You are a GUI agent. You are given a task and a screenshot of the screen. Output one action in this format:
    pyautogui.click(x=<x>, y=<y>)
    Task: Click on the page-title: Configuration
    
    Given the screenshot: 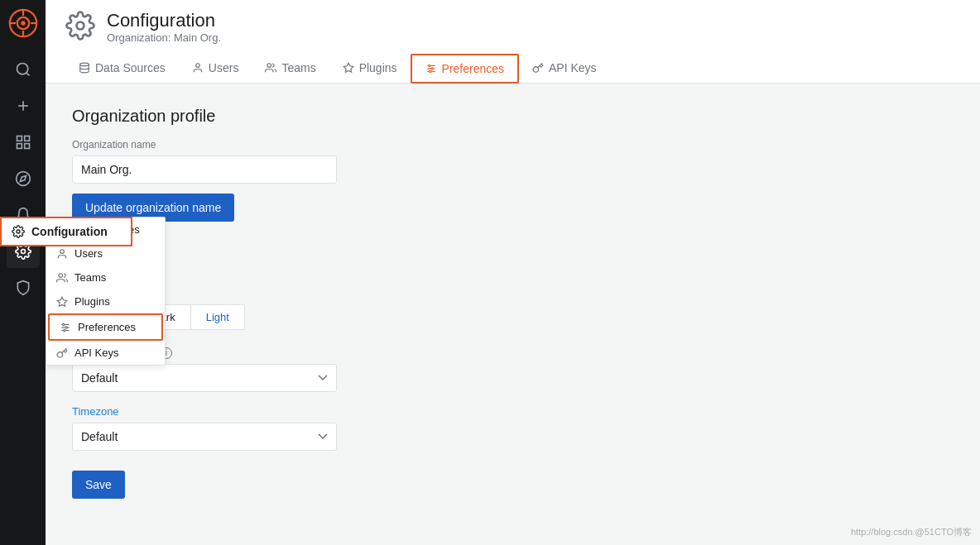 What is the action you would take?
    pyautogui.click(x=164, y=21)
    